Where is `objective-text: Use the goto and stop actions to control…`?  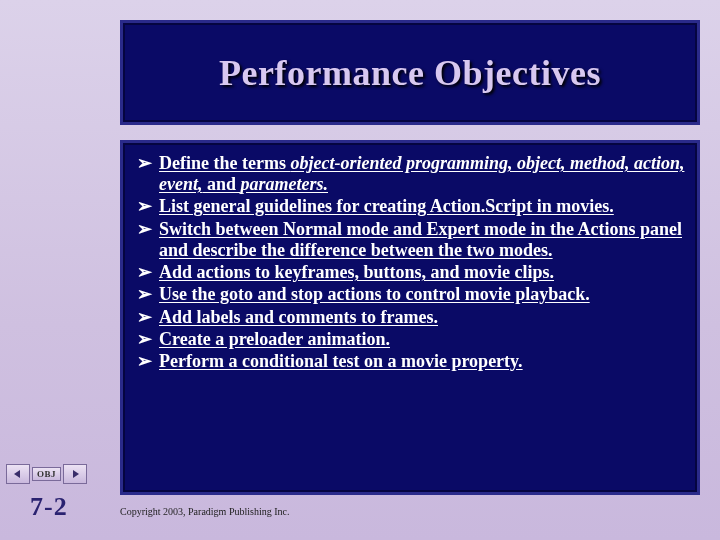 objective-text: Use the goto and stop actions to control… is located at coordinates (423, 294).